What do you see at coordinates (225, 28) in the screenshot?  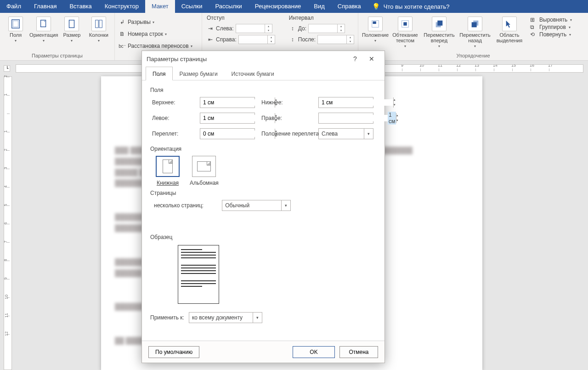 I see `indent-left-label: Слева:` at bounding box center [225, 28].